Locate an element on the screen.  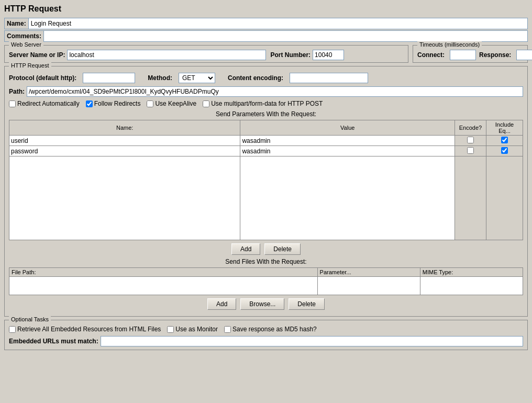
follow-redirects-label: Follow Redirects is located at coordinates (117, 104).